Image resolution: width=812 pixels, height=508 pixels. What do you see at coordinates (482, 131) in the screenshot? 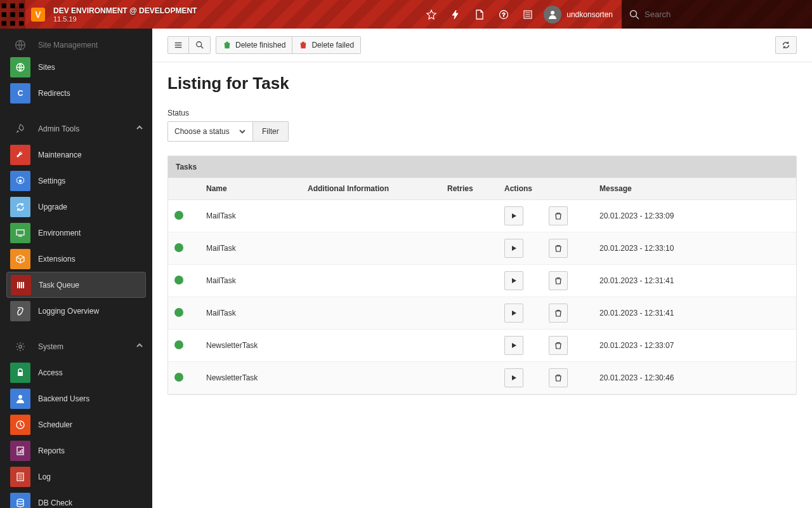
I see `status-filter: Choose a status Filter` at bounding box center [482, 131].